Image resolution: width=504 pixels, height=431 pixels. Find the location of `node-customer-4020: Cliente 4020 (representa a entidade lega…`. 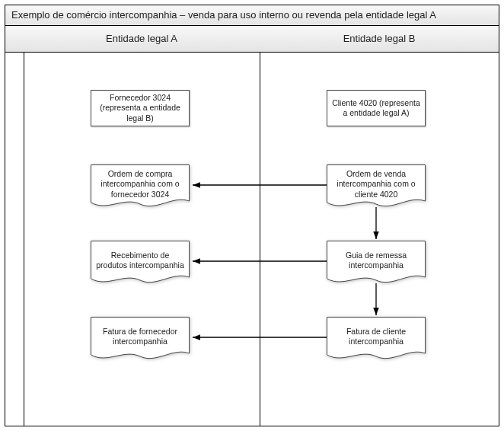

node-customer-4020: Cliente 4020 (representa a entidade lega… is located at coordinates (376, 108).